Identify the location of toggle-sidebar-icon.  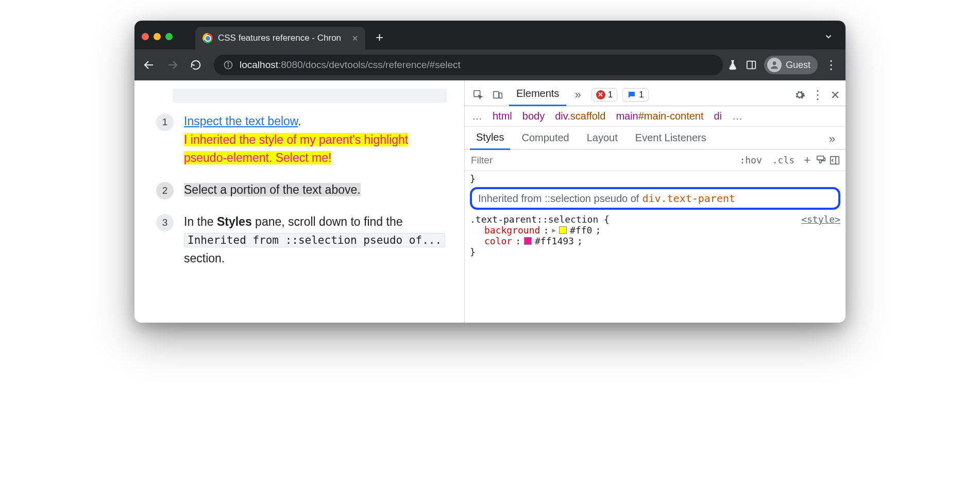
(835, 160).